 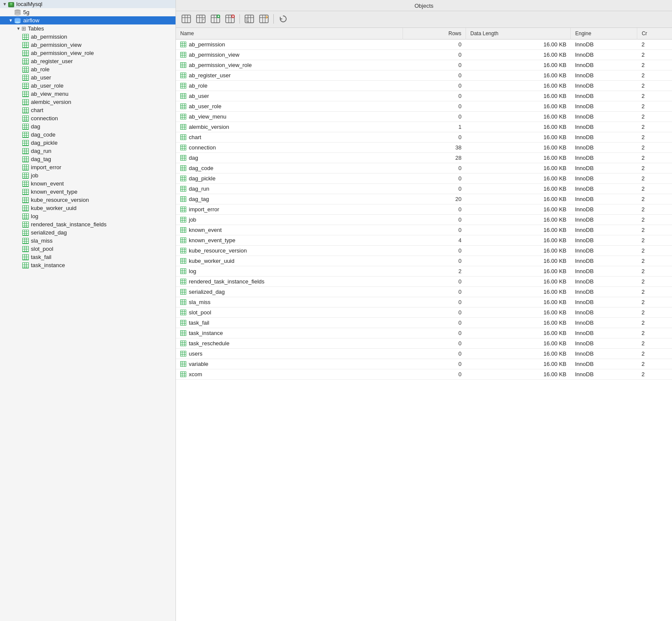 I want to click on sidebar-table-ab_permission: ab_permission, so click(x=88, y=37).